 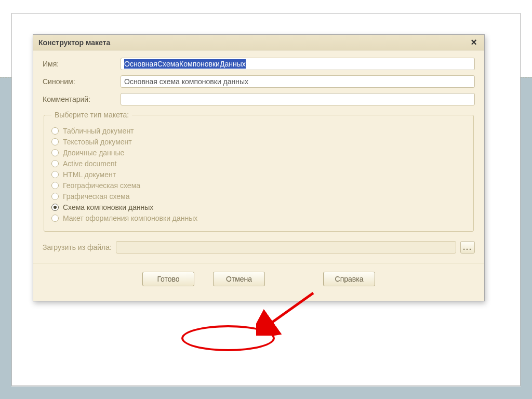 What do you see at coordinates (94, 153) in the screenshot?
I see `radio-label: Двоичные данные` at bounding box center [94, 153].